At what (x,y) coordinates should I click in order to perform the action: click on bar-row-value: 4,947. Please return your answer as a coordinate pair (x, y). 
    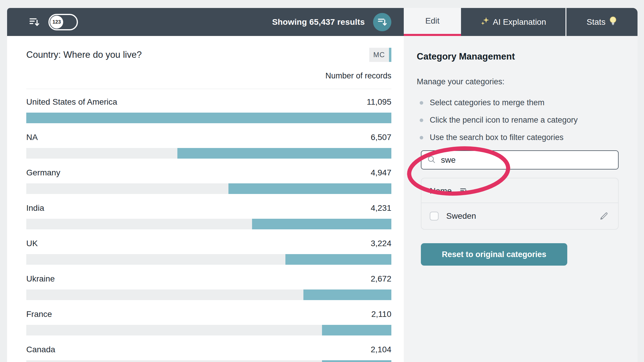
    Looking at the image, I should click on (381, 173).